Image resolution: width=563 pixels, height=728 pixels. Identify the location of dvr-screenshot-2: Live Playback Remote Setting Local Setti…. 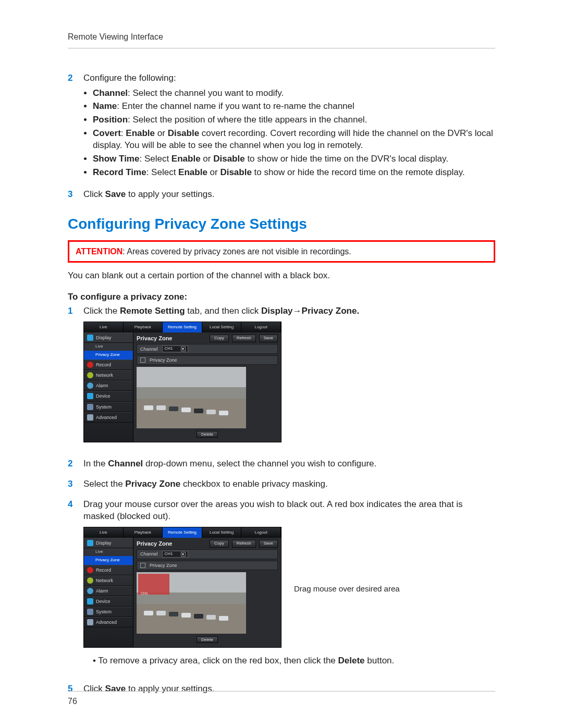
(182, 587).